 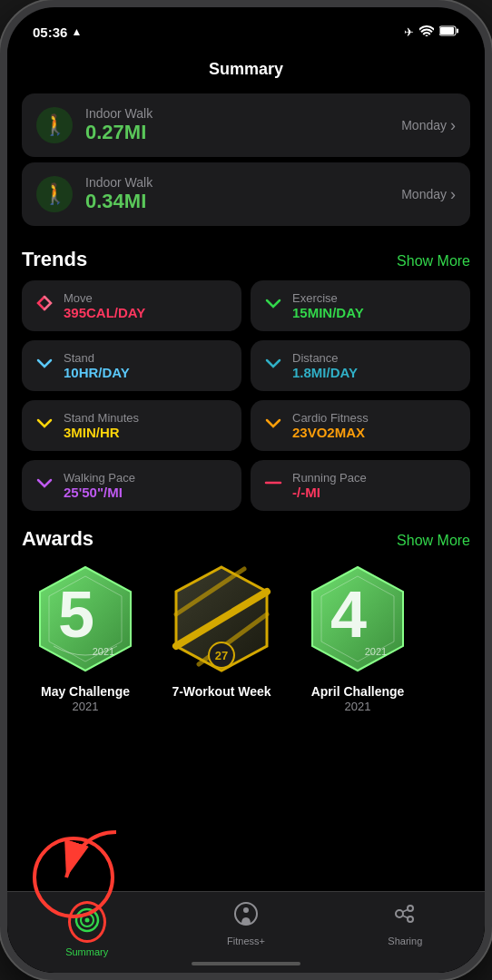 What do you see at coordinates (44, 305) in the screenshot?
I see `move-icon` at bounding box center [44, 305].